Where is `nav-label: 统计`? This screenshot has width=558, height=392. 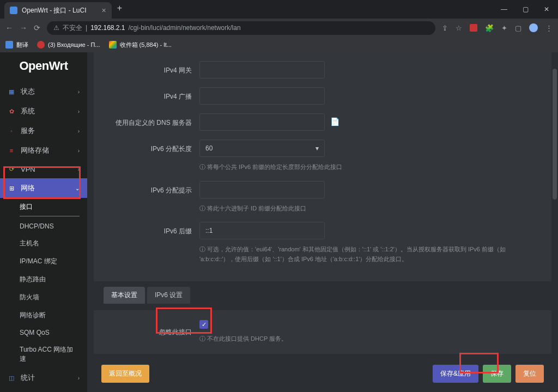 nav-label: 统计 is located at coordinates (28, 378).